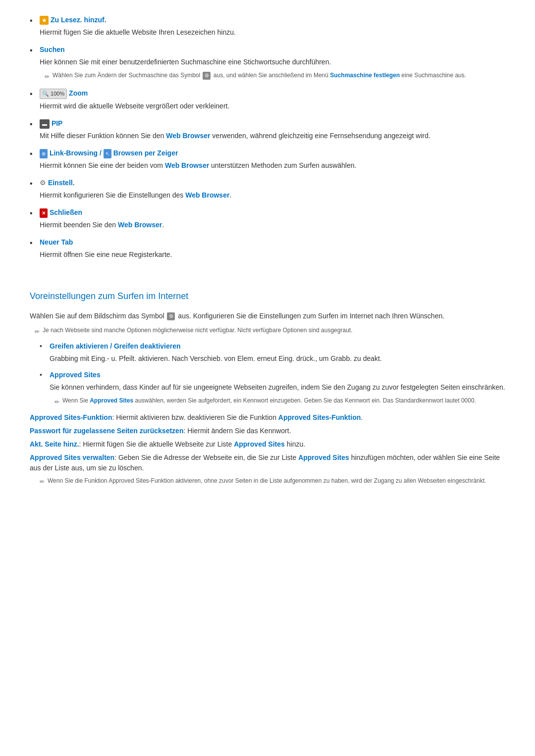 The image size is (535, 756). I want to click on zoom-desc: Hiermit wird die aktuelle Webseite vergr…, so click(272, 106).